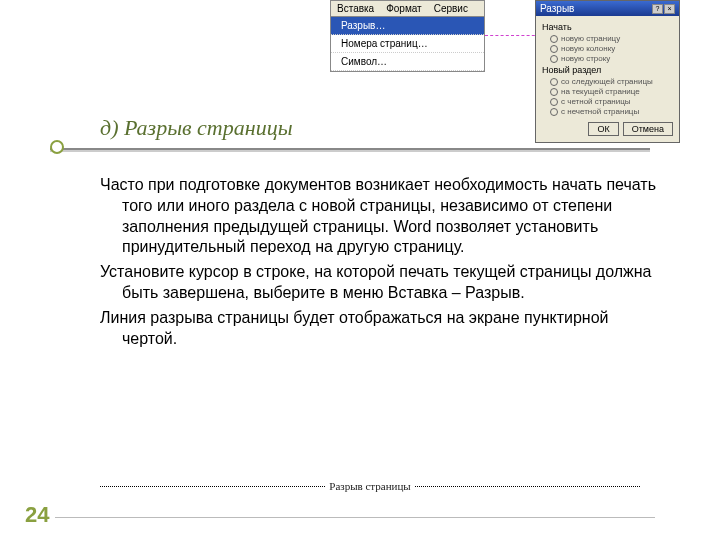 This screenshot has width=720, height=540. Describe the element at coordinates (608, 8) in the screenshot. I see `dialog-titlebar: Разрыв ? ×` at that location.